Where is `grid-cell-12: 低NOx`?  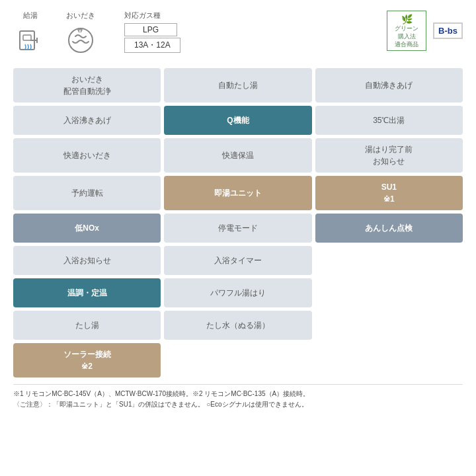 grid-cell-12: 低NOx is located at coordinates (87, 228).